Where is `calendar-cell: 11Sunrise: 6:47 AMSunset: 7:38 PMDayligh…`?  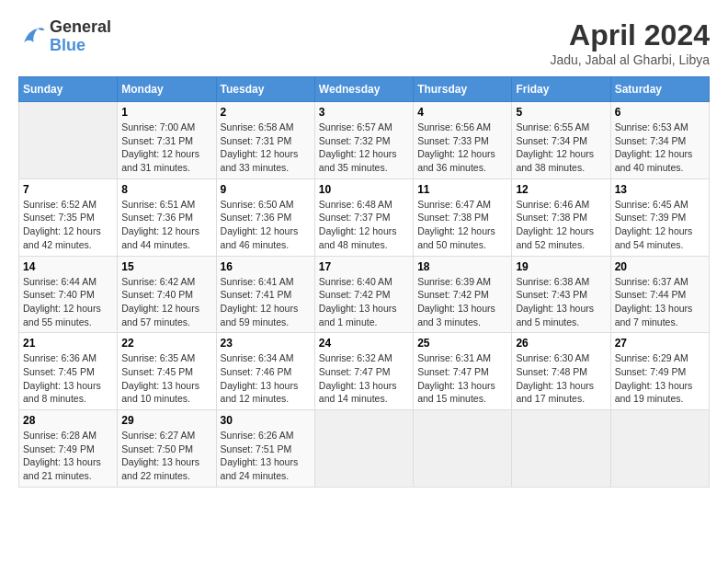
calendar-cell: 11Sunrise: 6:47 AMSunset: 7:38 PMDayligh… is located at coordinates (463, 217).